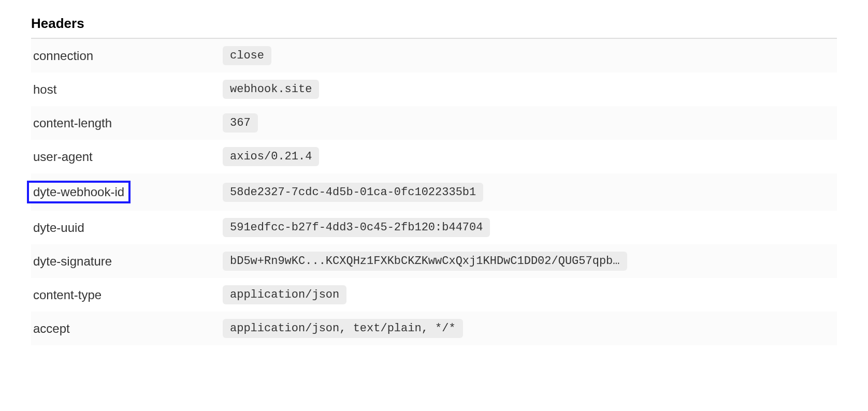  Describe the element at coordinates (434, 156) in the screenshot. I see `header-row: user-agentaxios/0.21.4` at that location.